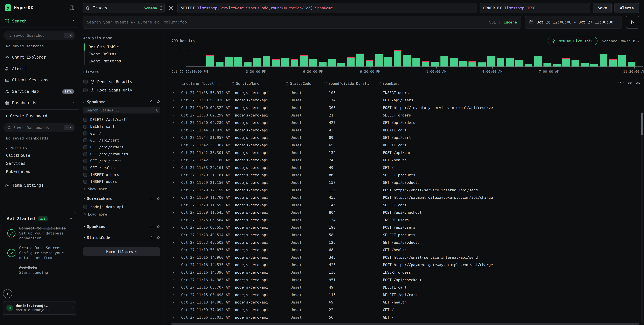 The height and width of the screenshot is (325, 644). Describe the element at coordinates (40, 308) in the screenshot. I see `profile-card: D dominic.tran@c… dominic.tran@cli…` at that location.